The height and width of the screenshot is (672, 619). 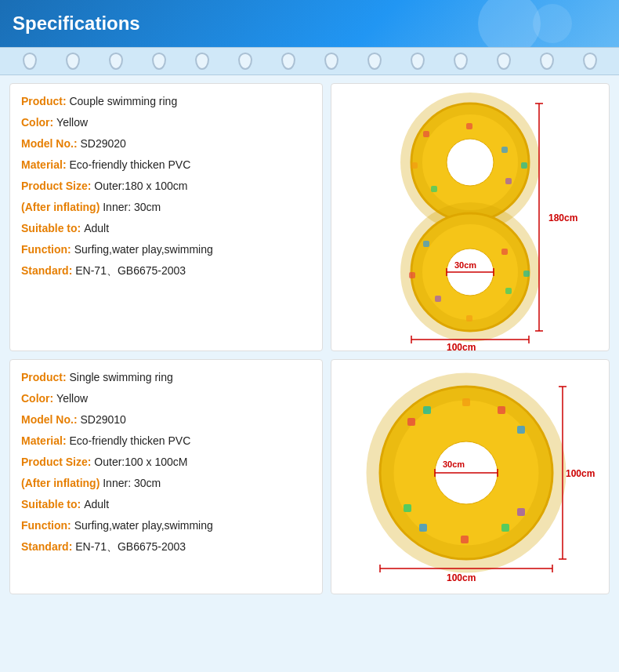 What do you see at coordinates (52, 228) in the screenshot?
I see `spec-label: Suitable to:` at bounding box center [52, 228].